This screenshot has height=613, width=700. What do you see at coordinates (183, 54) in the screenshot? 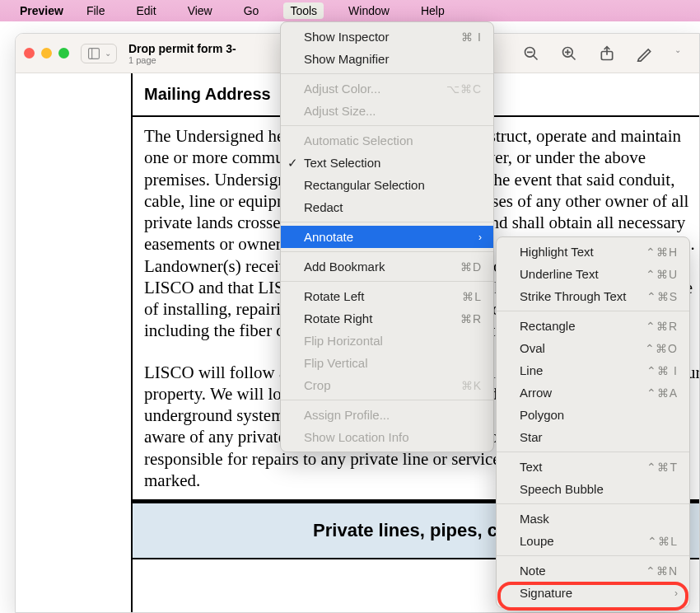
I see `window-title-block: Drop permit form 3- 1 page` at bounding box center [183, 54].